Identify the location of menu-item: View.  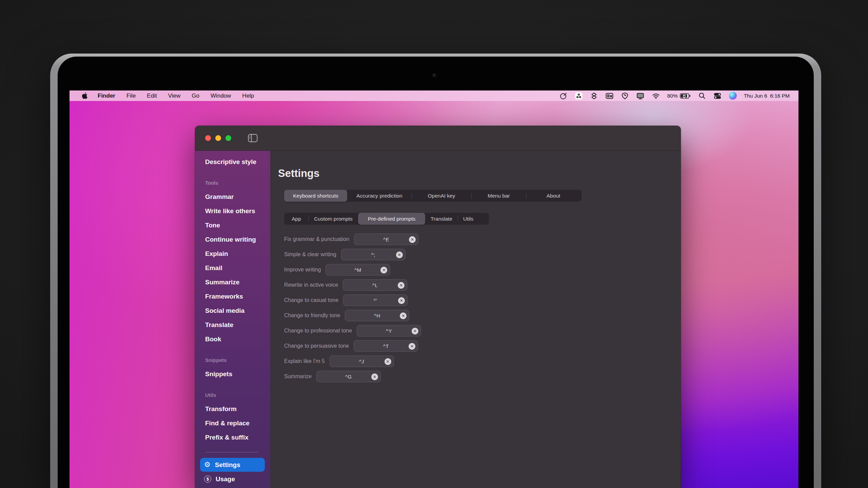
(174, 96).